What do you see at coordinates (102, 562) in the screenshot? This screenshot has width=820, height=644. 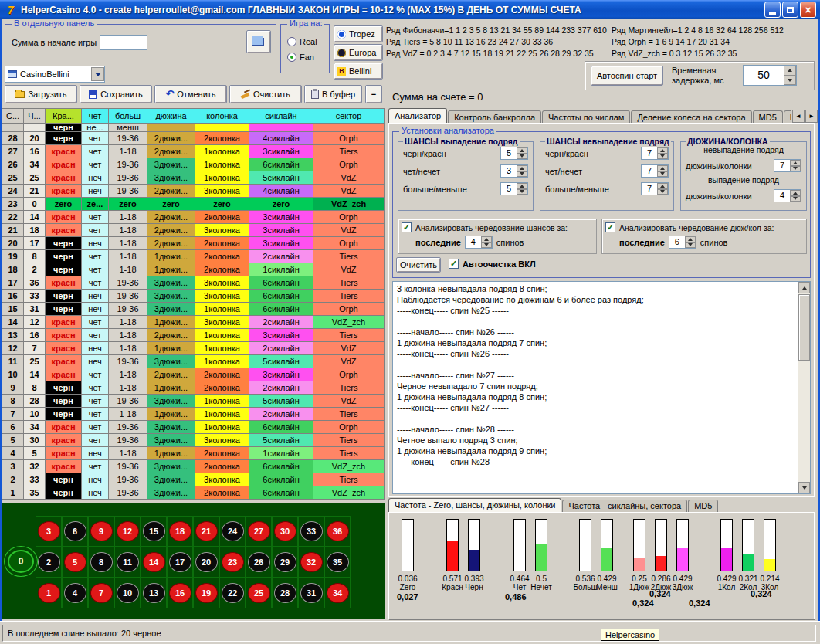 I see `board-number-8: 8` at bounding box center [102, 562].